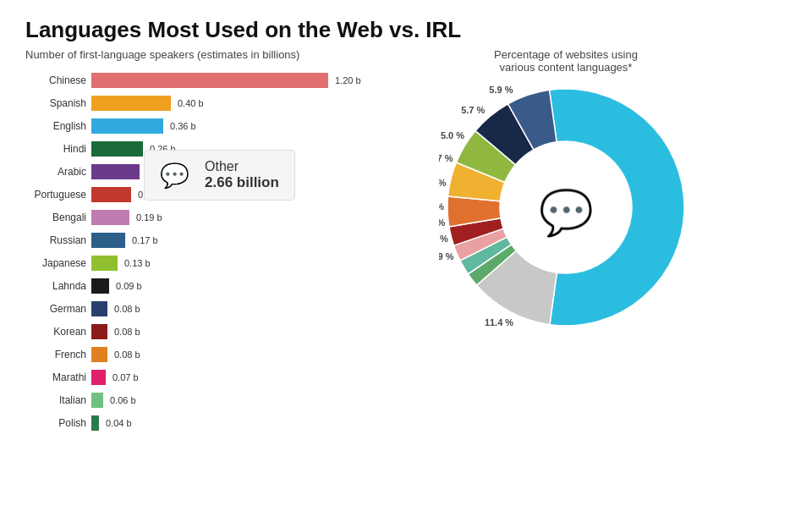  Describe the element at coordinates (442, 206) in the screenshot. I see `donut-label: 2.6 %` at that location.